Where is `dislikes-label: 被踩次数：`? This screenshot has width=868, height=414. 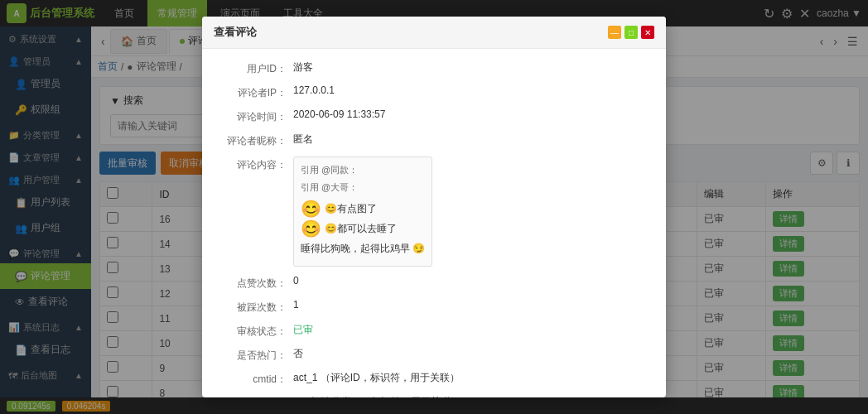 dislikes-label: 被踩次数： is located at coordinates (256, 306).